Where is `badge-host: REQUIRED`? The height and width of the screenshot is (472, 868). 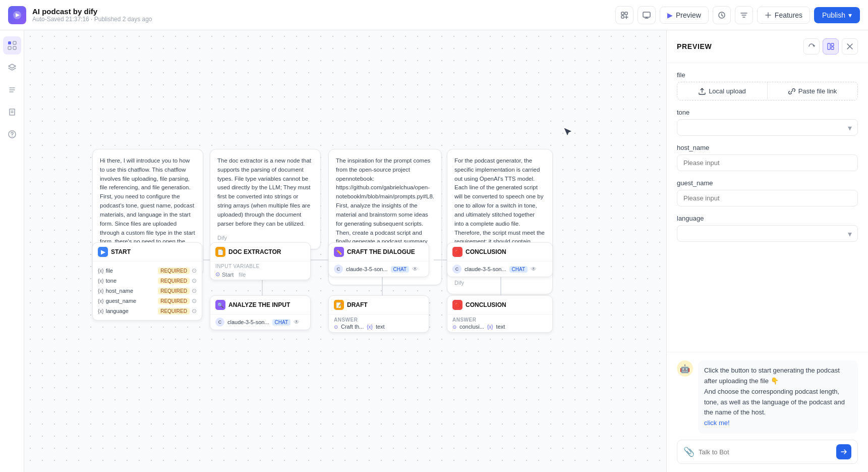 badge-host: REQUIRED is located at coordinates (173, 291).